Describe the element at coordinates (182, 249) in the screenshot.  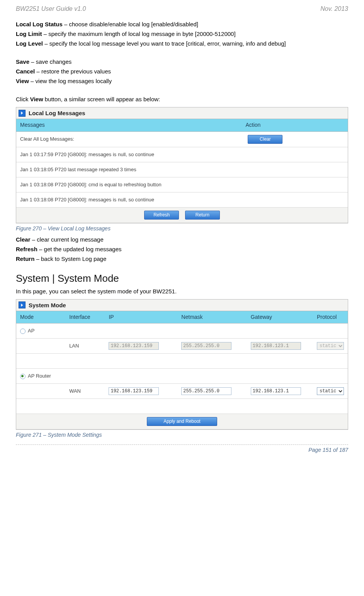
I see `def-refresh: Refresh – get the updated log messages` at that location.